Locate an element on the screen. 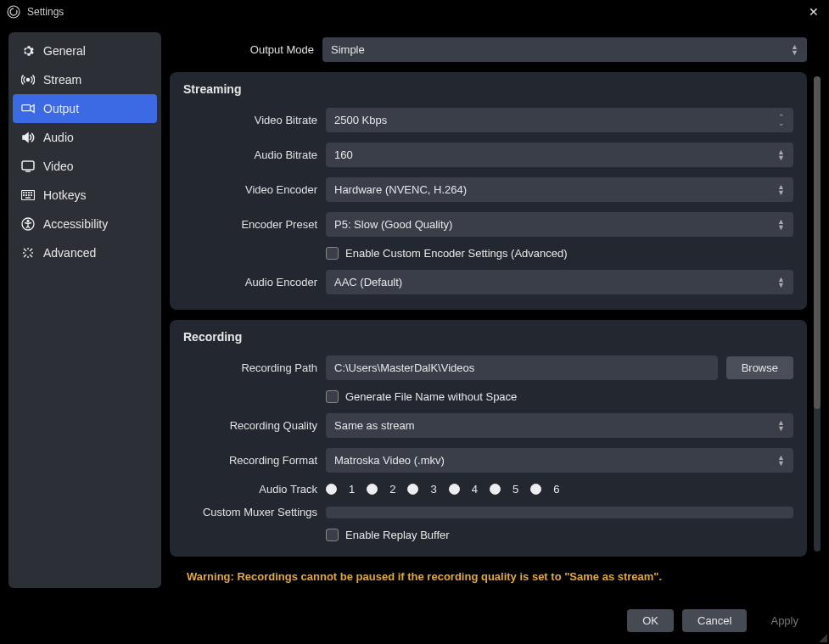 The image size is (829, 644). sidebar-item-advanced: Advanced is located at coordinates (85, 253).